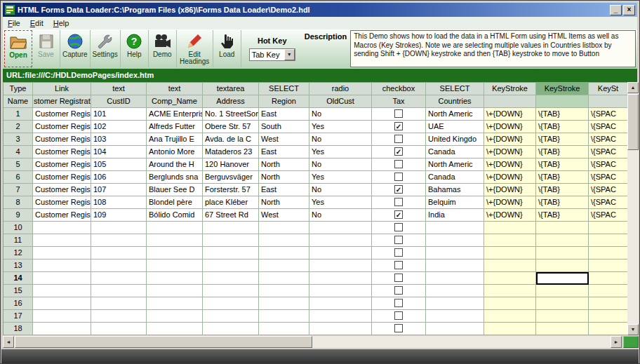  What do you see at coordinates (18, 49) in the screenshot?
I see `open-button: Open` at bounding box center [18, 49].